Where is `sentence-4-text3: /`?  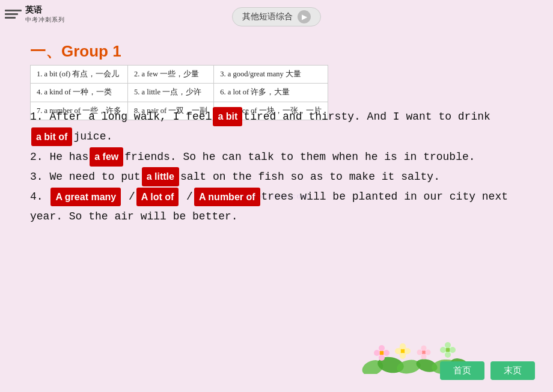 sentence-4-text3: / is located at coordinates (186, 197).